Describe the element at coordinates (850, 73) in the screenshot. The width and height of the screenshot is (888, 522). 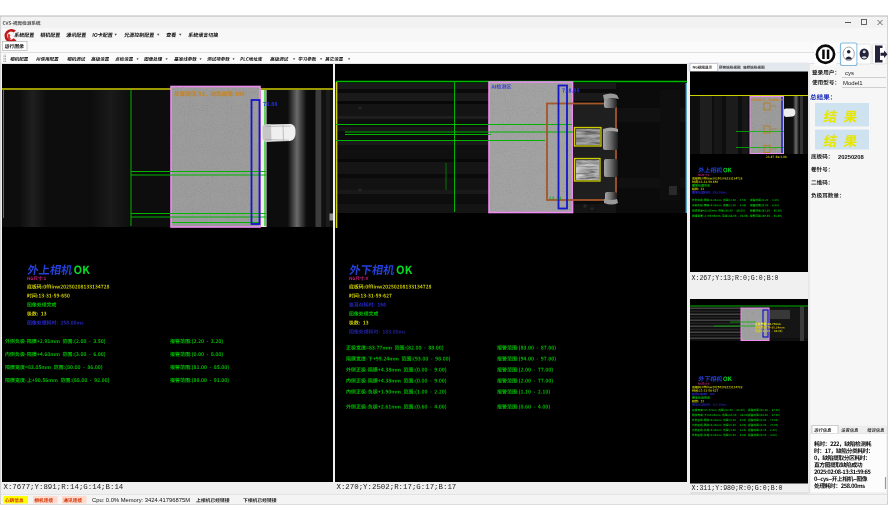
I see `svg-text: cys` at that location.